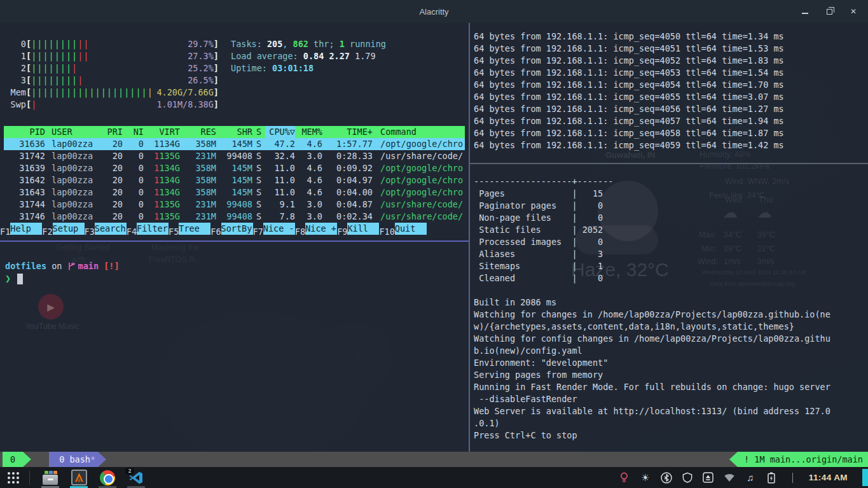 The width and height of the screenshot is (868, 488). I want to click on htop-meters: 0[||||||||||29.7%]1[||||||||||27.3%]2[||…, so click(114, 74).